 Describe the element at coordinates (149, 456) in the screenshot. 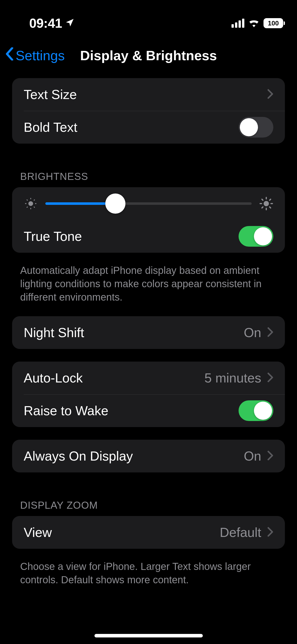

I see `aod-group: Always On Display On` at that location.